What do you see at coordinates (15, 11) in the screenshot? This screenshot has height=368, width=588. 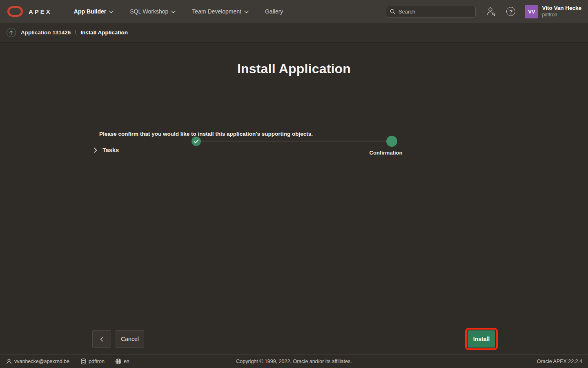 I see `oracle-logo-icon` at bounding box center [15, 11].